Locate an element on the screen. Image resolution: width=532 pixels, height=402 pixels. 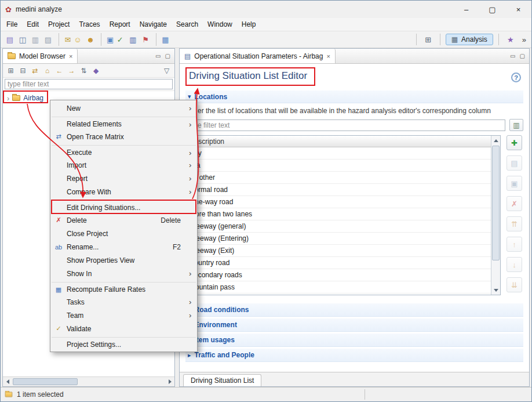
model-filter-input is located at coordinates (89, 84).